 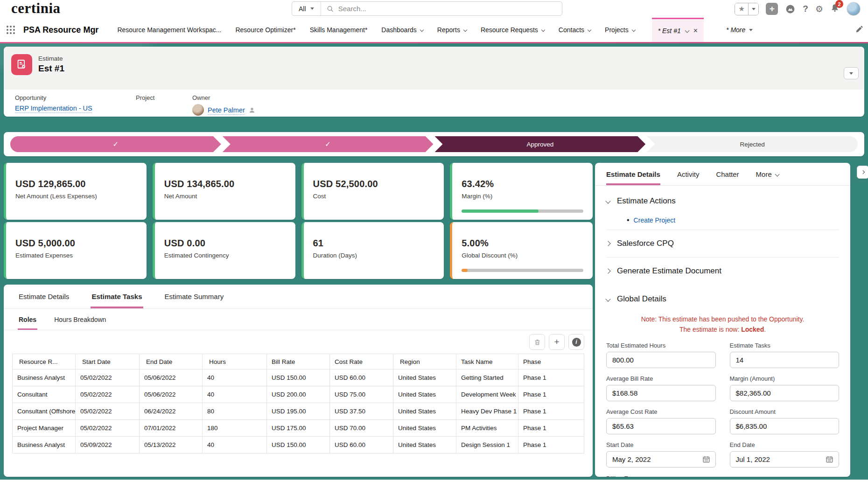 I want to click on panel-tab-chatter: Chatter, so click(x=727, y=174).